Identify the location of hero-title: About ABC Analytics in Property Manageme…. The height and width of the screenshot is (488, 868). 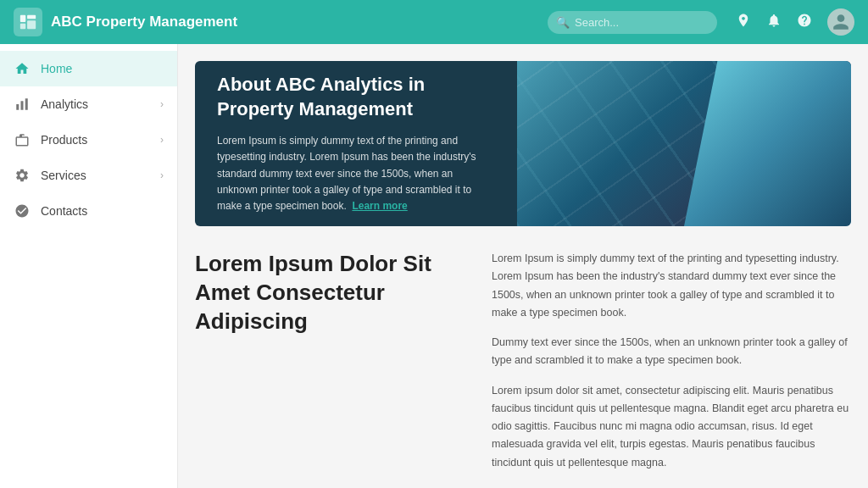
(356, 97).